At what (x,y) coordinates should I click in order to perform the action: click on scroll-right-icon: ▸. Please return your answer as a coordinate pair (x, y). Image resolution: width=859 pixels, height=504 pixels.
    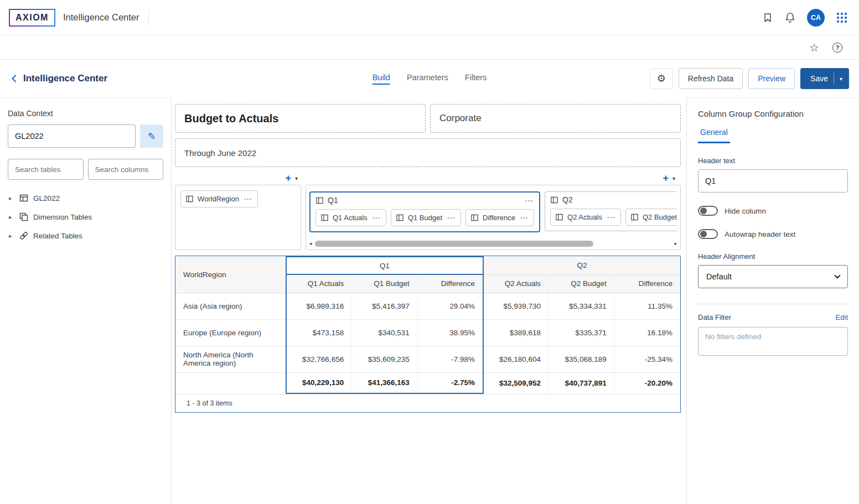
    Looking at the image, I should click on (675, 243).